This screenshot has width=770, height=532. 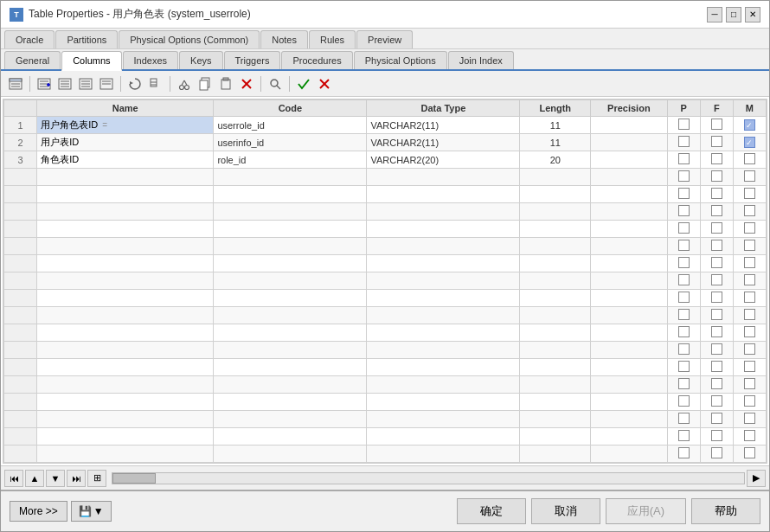 What do you see at coordinates (324, 84) in the screenshot?
I see `toolbar-uncheck-btn` at bounding box center [324, 84].